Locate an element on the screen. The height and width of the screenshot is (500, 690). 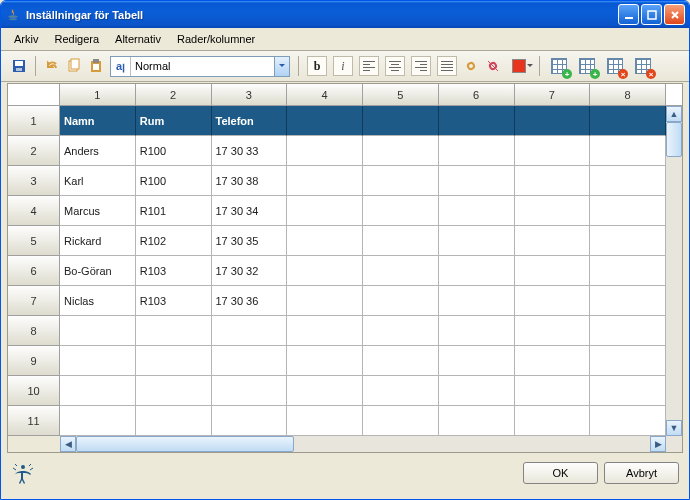
paste-icon is located at coordinates (96, 66).